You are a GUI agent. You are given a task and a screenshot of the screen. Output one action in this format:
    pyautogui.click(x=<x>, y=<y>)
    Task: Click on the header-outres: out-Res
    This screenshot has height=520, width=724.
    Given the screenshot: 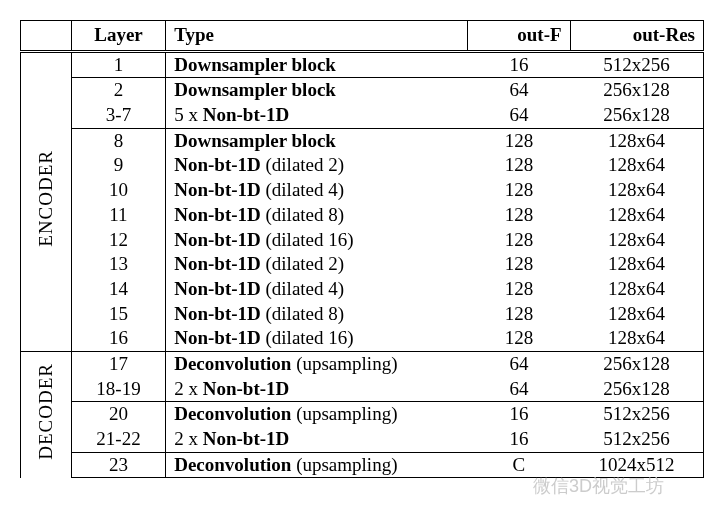 What is the action you would take?
    pyautogui.click(x=636, y=36)
    